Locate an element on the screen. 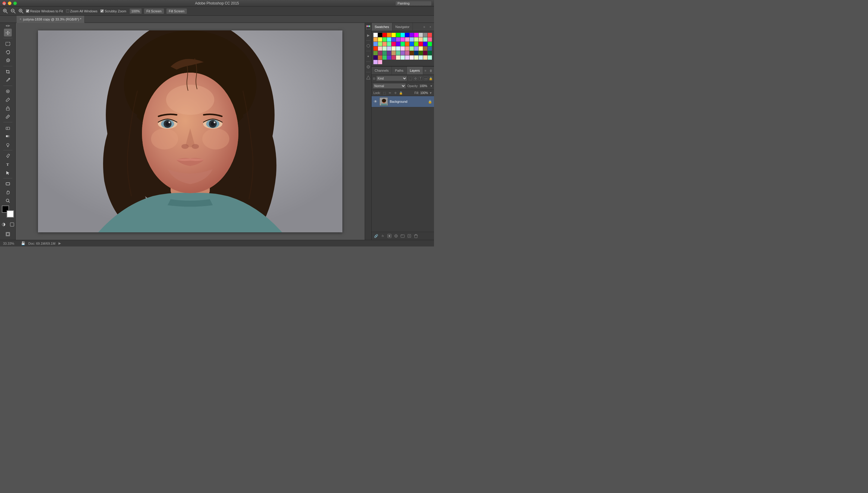  doc-tab-close: × is located at coordinates (20, 19).